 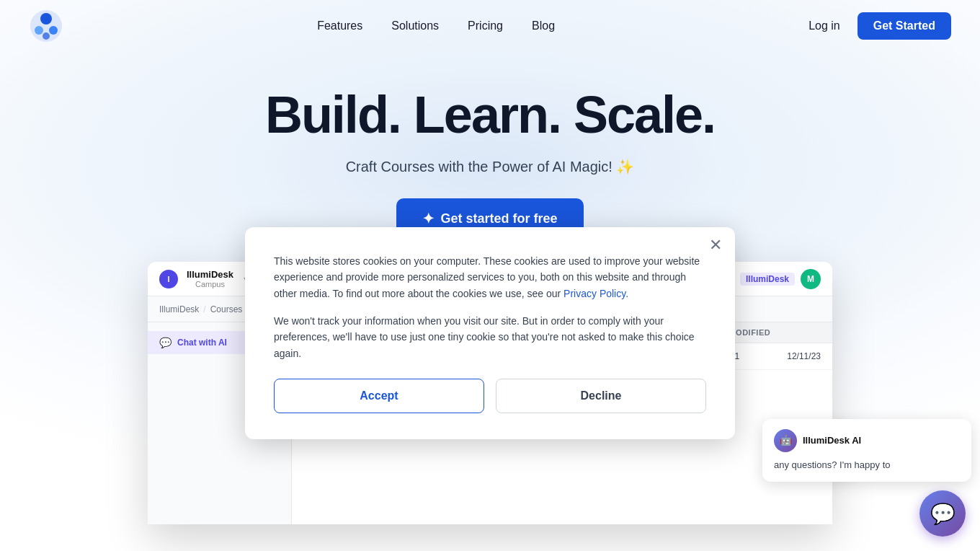 What do you see at coordinates (499, 219) in the screenshot?
I see `hero-cta-label: Get started for free` at bounding box center [499, 219].